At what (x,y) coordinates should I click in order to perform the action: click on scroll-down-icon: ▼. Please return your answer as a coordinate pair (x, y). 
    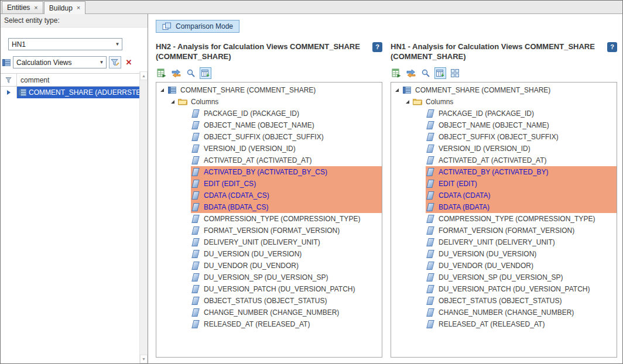
    Looking at the image, I should click on (144, 359).